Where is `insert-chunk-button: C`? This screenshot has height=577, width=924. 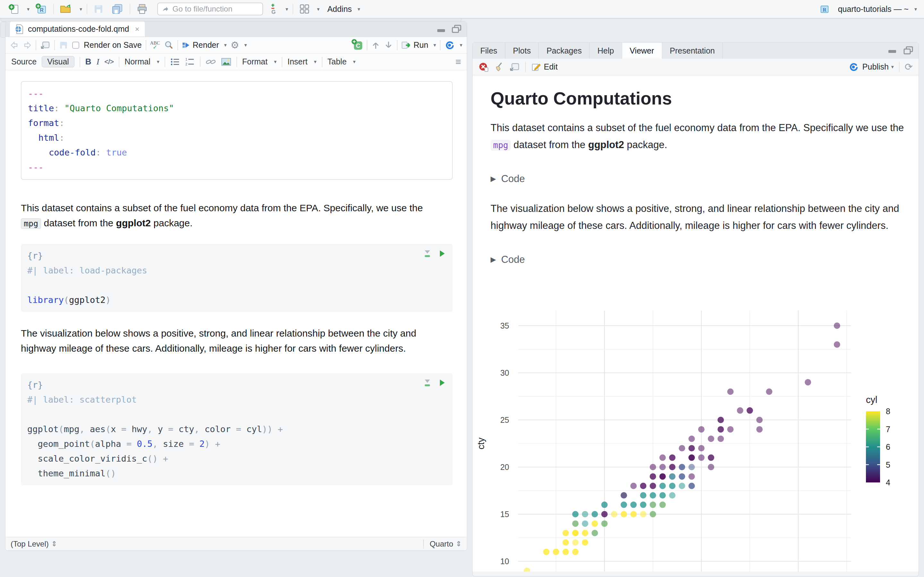 insert-chunk-button: C is located at coordinates (357, 45).